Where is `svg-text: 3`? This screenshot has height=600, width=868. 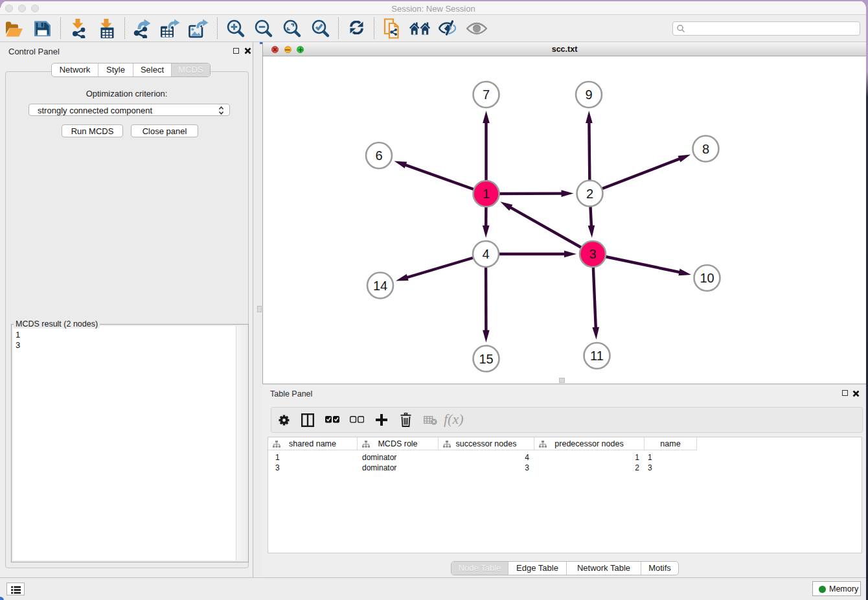 svg-text: 3 is located at coordinates (592, 254).